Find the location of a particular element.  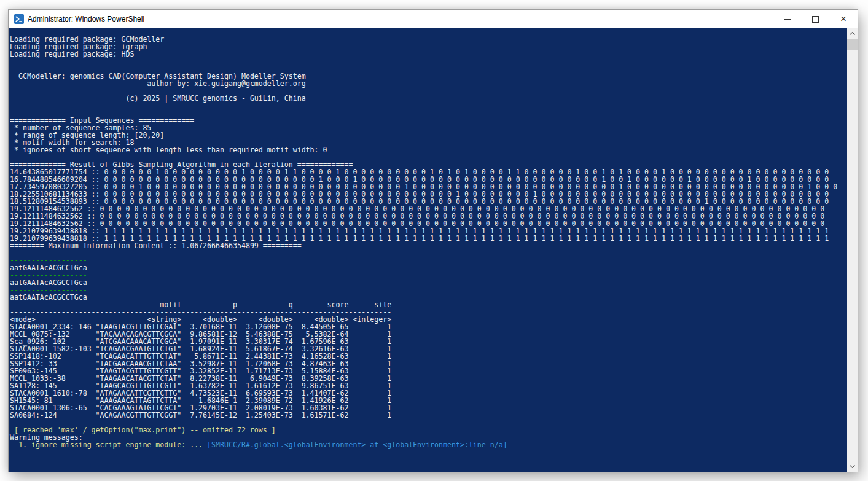

console-line: * ignores of short sequence with length … is located at coordinates (429, 150).